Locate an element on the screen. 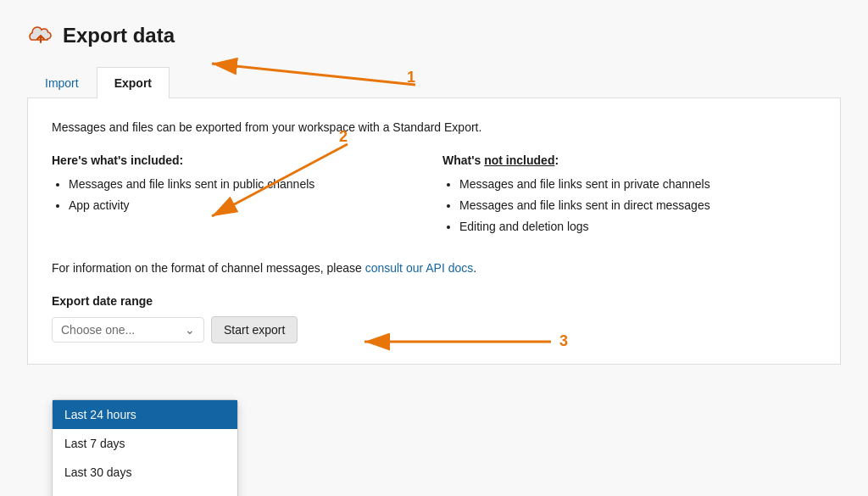 The height and width of the screenshot is (496, 868). cloud-upload-icon is located at coordinates (41, 36).